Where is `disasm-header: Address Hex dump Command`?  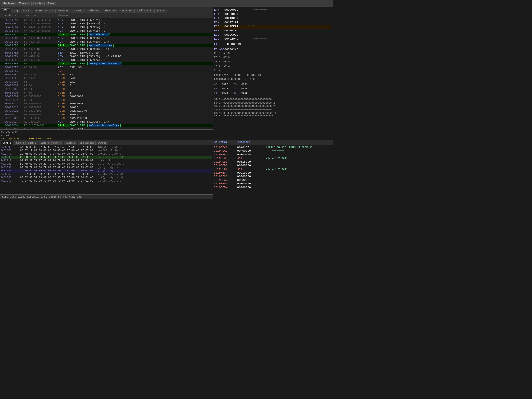
disasm-header: Address Hex dump Command is located at coordinates (107, 16).